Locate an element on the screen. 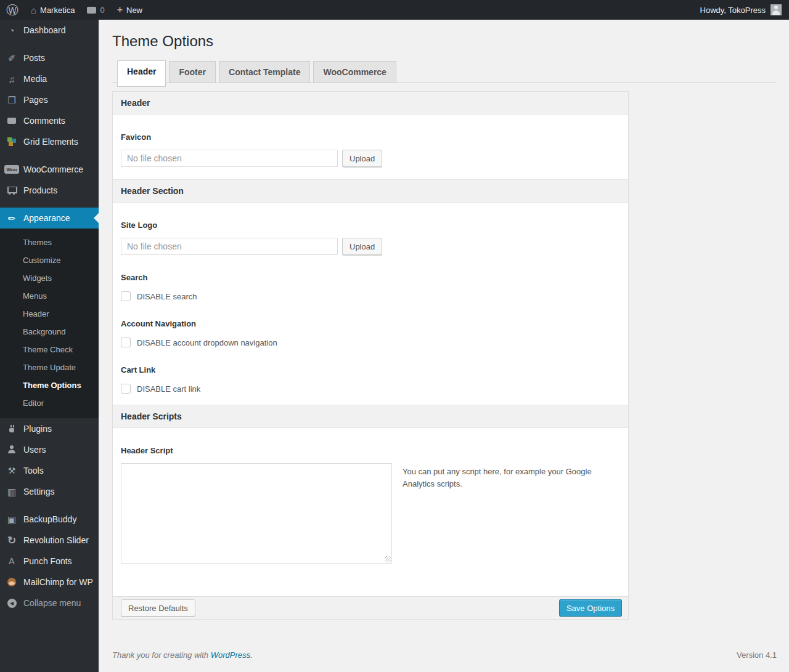 The width and height of the screenshot is (789, 672). tab-contact-template: Contact Template is located at coordinates (264, 71).